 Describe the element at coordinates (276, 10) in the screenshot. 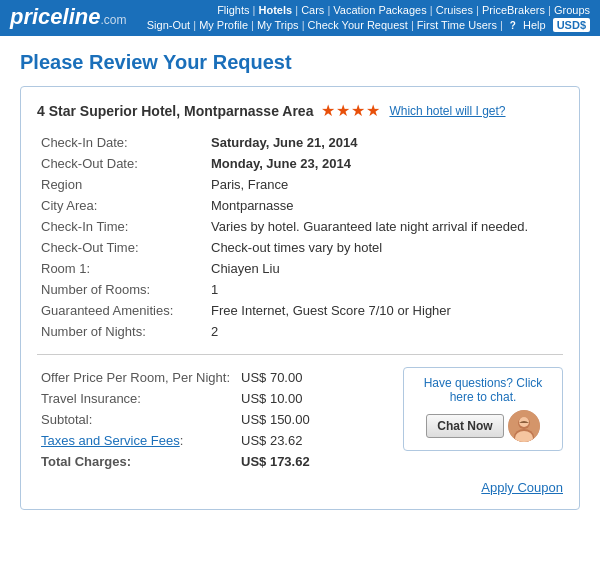

I see `nav-hotels: Hotels` at that location.